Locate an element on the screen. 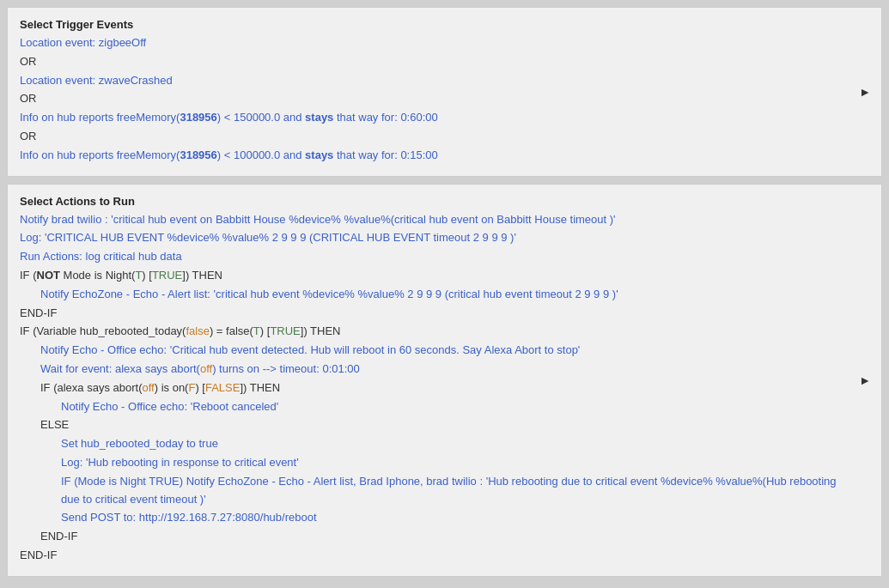 This screenshot has width=889, height=588. actions-title: Select Actions to Run is located at coordinates (433, 201).